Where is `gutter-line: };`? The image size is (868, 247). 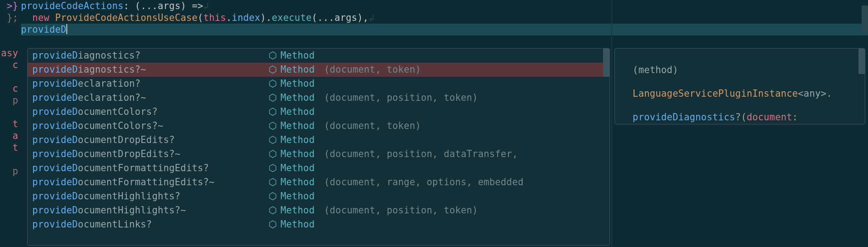
gutter-line: }; is located at coordinates (9, 18).